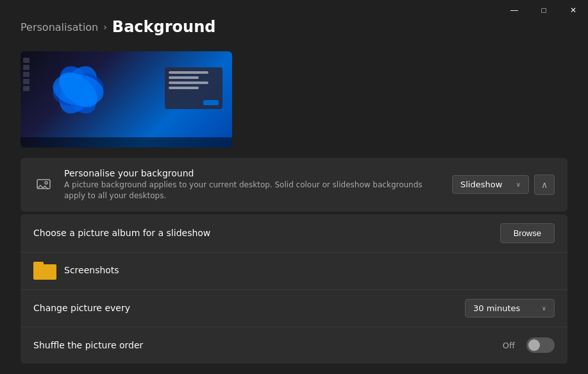 The height and width of the screenshot is (374, 588). What do you see at coordinates (544, 185) in the screenshot?
I see `expand-button: ∧` at bounding box center [544, 185].